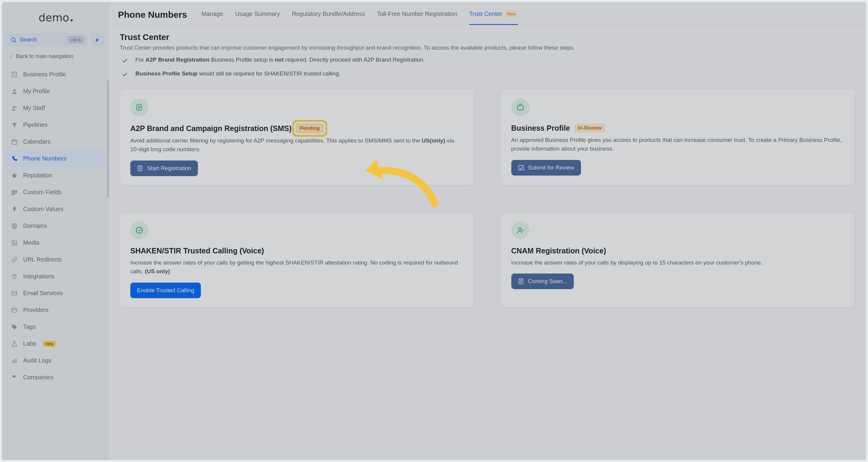 The image size is (868, 462). I want to click on tag-icon, so click(14, 327).